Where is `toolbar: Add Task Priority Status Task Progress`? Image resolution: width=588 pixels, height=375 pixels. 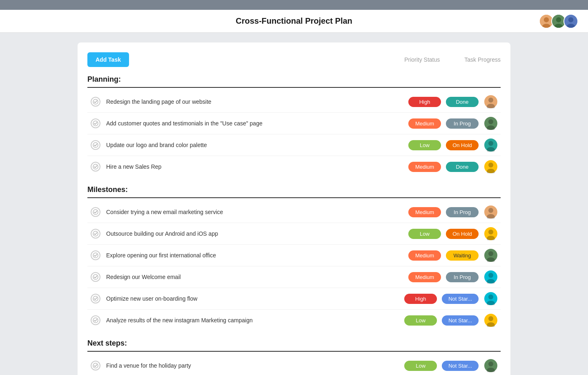
toolbar: Add Task Priority Status Task Progress is located at coordinates (294, 60).